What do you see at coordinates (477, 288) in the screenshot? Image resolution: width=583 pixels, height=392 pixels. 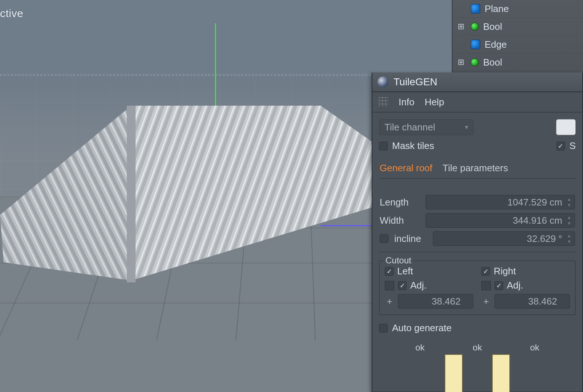 I see `cutout-group: Cutout Left Adj. + 38.462` at bounding box center [477, 288].